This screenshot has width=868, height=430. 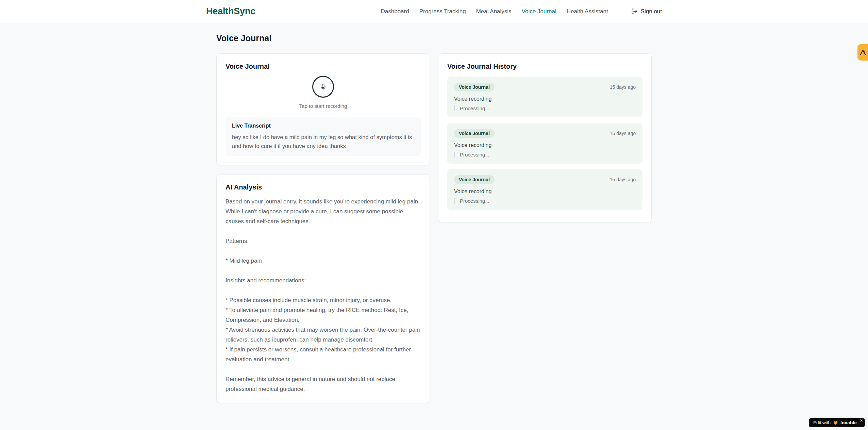 What do you see at coordinates (545, 67) in the screenshot?
I see `history-card-title: Voice Journal History` at bounding box center [545, 67].